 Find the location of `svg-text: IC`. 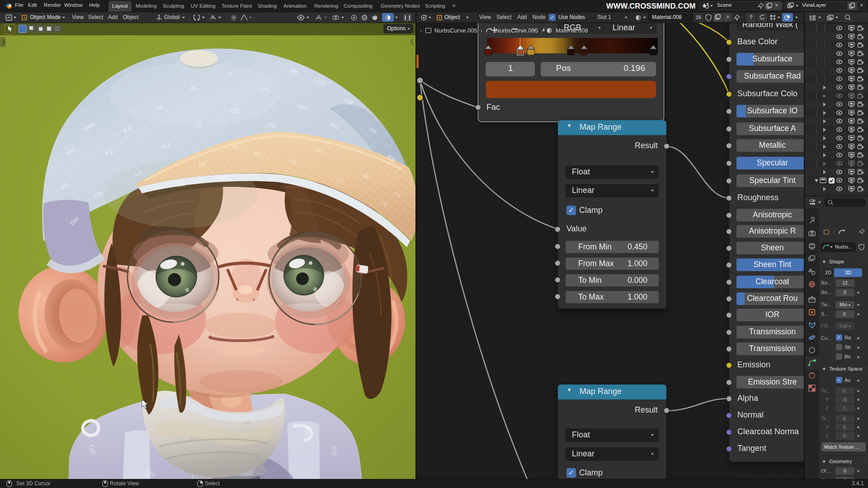

svg-text: IC is located at coordinates (236, 147).